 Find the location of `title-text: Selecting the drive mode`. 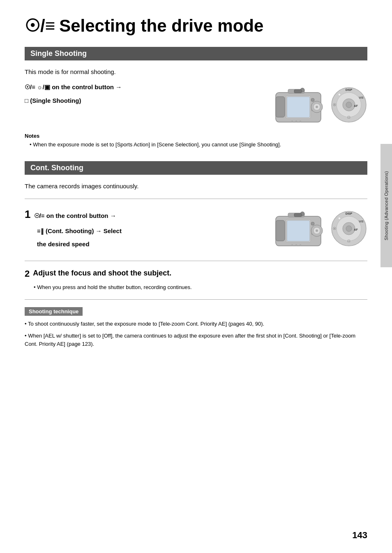

title-text: Selecting the drive mode is located at coordinates (161, 26).